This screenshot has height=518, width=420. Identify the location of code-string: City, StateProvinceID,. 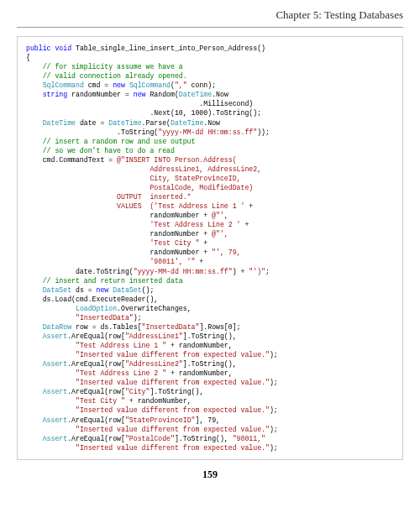
(134, 178).